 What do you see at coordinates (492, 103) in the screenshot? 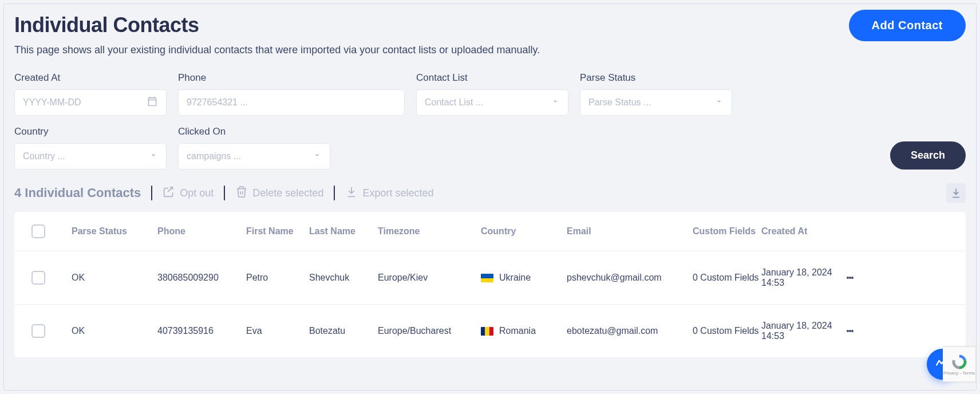
I see `contact-list-select: Contact List ...` at bounding box center [492, 103].